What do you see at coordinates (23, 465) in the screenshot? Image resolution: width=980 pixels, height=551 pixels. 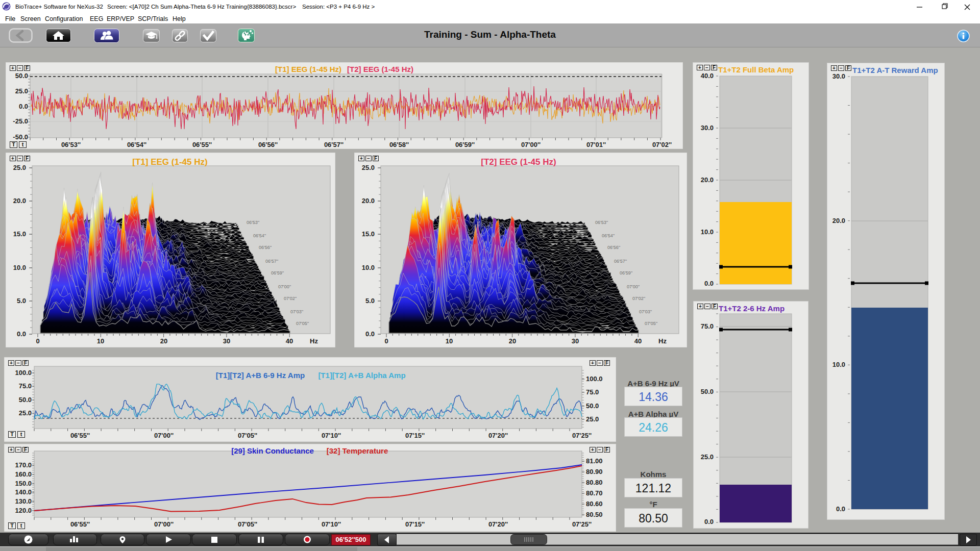 I see `svg-text: 170.0` at bounding box center [23, 465].